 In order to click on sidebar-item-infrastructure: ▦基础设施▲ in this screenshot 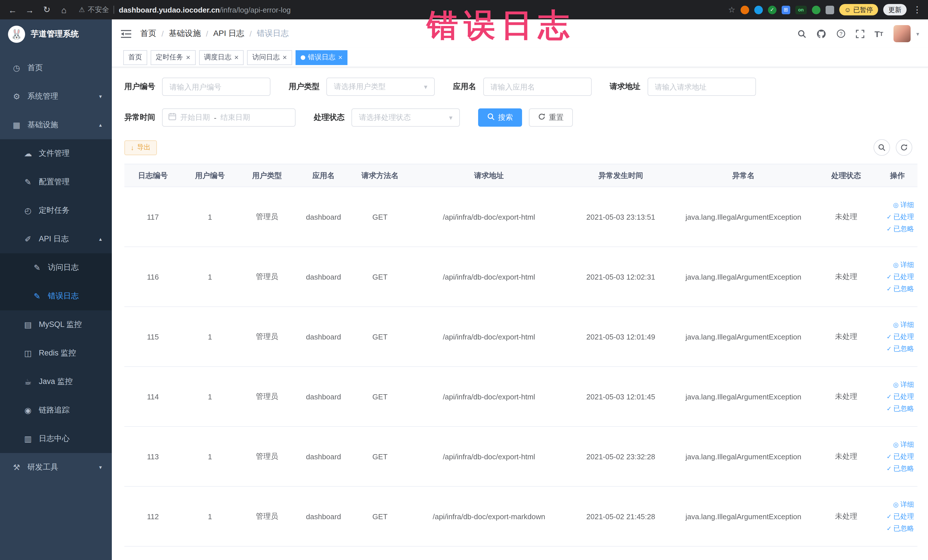, I will do `click(56, 125)`.